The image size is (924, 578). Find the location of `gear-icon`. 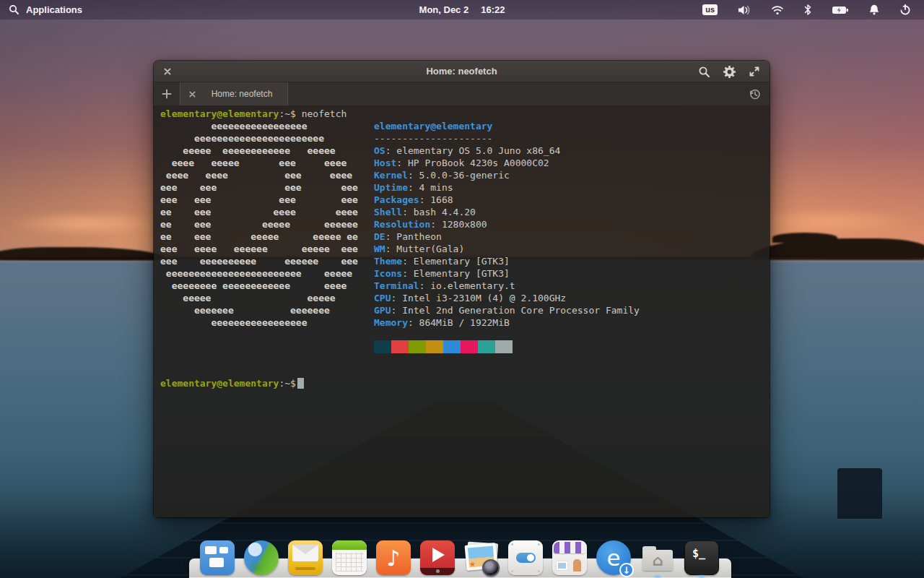

gear-icon is located at coordinates (729, 72).